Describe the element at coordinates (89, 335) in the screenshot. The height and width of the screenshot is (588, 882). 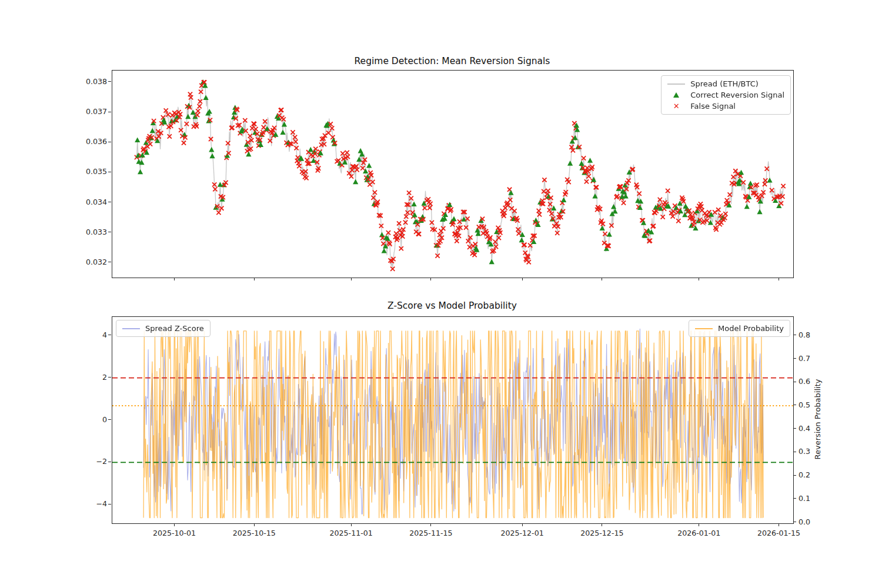
I see `tick-label: 4` at that location.